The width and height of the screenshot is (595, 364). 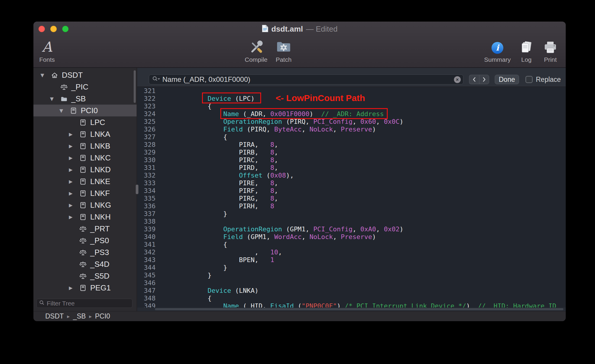 What do you see at coordinates (217, 191) in the screenshot?
I see `code-text: PIRF, 8,` at bounding box center [217, 191].